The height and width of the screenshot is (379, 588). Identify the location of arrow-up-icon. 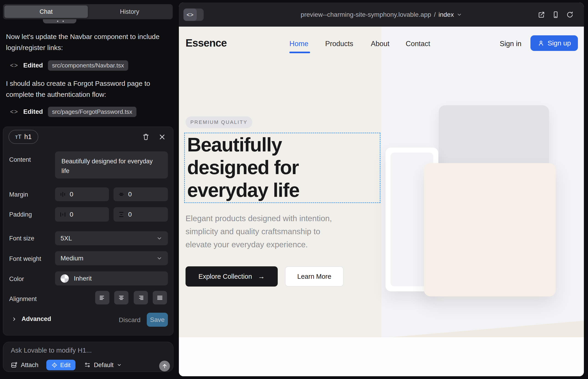
(165, 366).